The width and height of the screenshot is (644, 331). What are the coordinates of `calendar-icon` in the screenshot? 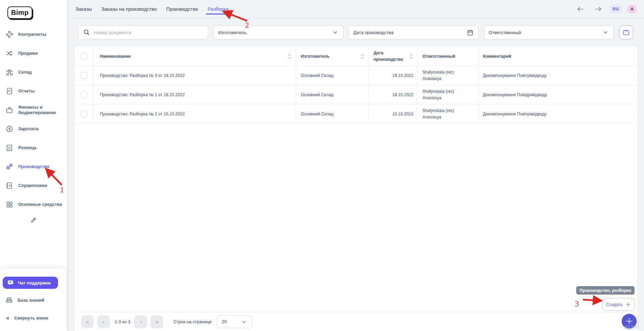 It's located at (470, 32).